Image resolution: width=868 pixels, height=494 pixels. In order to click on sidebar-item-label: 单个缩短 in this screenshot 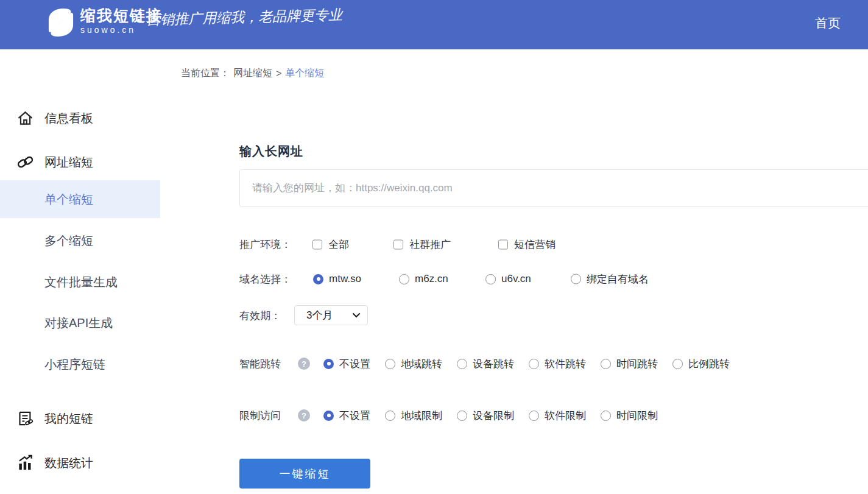, I will do `click(69, 200)`.